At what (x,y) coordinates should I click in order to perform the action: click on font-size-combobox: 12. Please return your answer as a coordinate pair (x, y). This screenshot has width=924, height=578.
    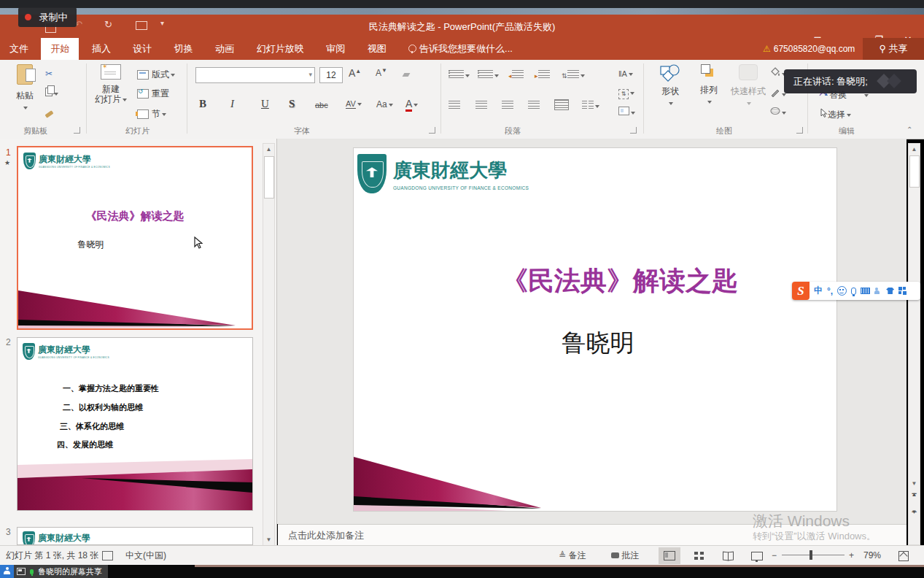
    Looking at the image, I should click on (331, 75).